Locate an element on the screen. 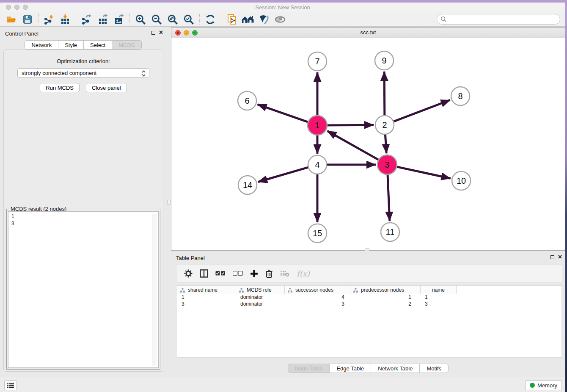 Image resolution: width=567 pixels, height=392 pixels. open-session-button is located at coordinates (11, 19).